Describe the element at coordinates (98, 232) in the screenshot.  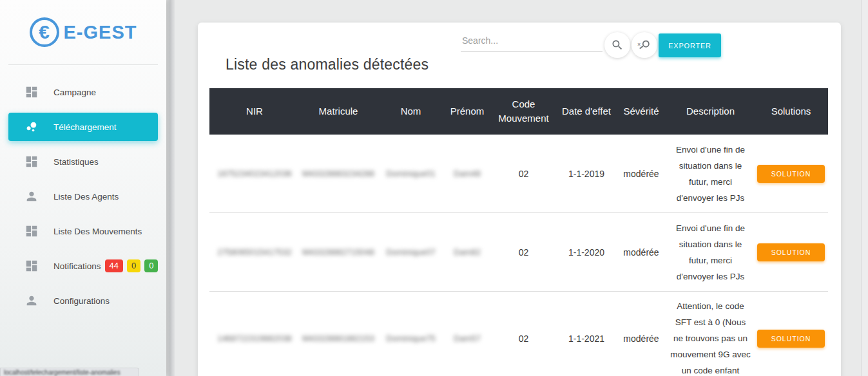
I see `sidebar-item-label: Liste Des Mouvements` at that location.